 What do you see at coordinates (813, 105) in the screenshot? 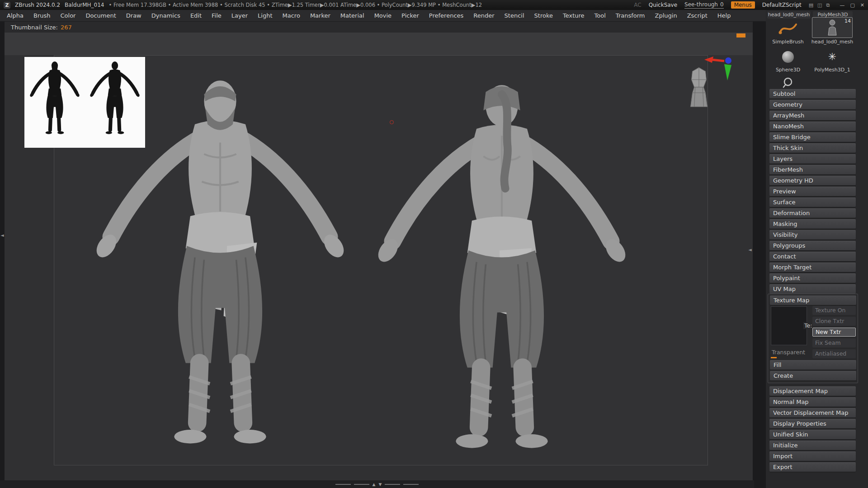
I see `section-geometry: Geometry` at bounding box center [813, 105].